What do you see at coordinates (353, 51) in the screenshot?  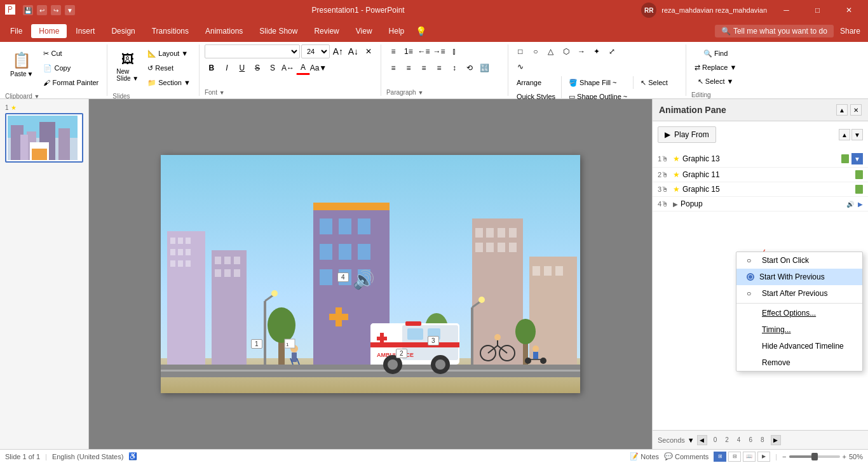 I see `decrease-font-size-button: A↓` at bounding box center [353, 51].